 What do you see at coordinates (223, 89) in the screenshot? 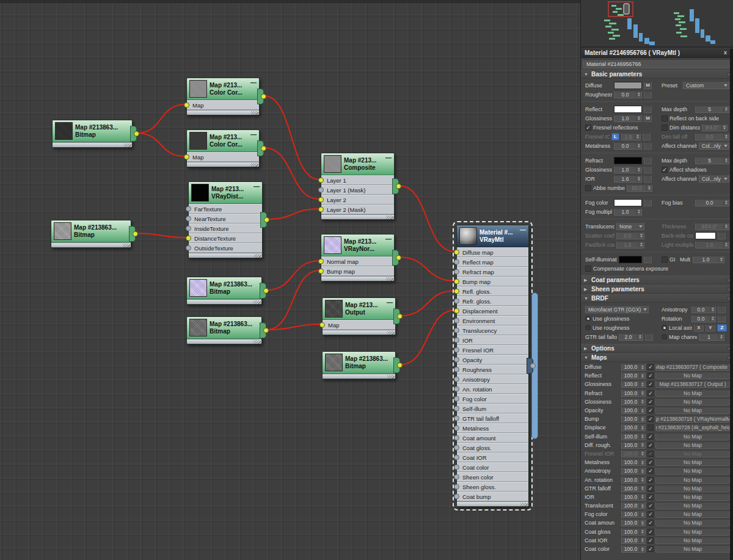
I see `node-header: Map #213...Color Cor...—` at bounding box center [223, 89].